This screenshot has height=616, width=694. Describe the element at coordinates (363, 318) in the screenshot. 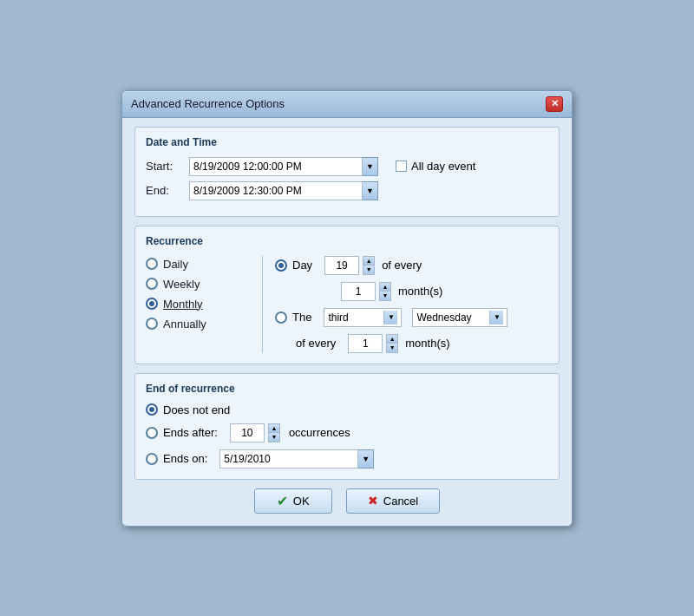

I see `third-select: third ▼` at that location.